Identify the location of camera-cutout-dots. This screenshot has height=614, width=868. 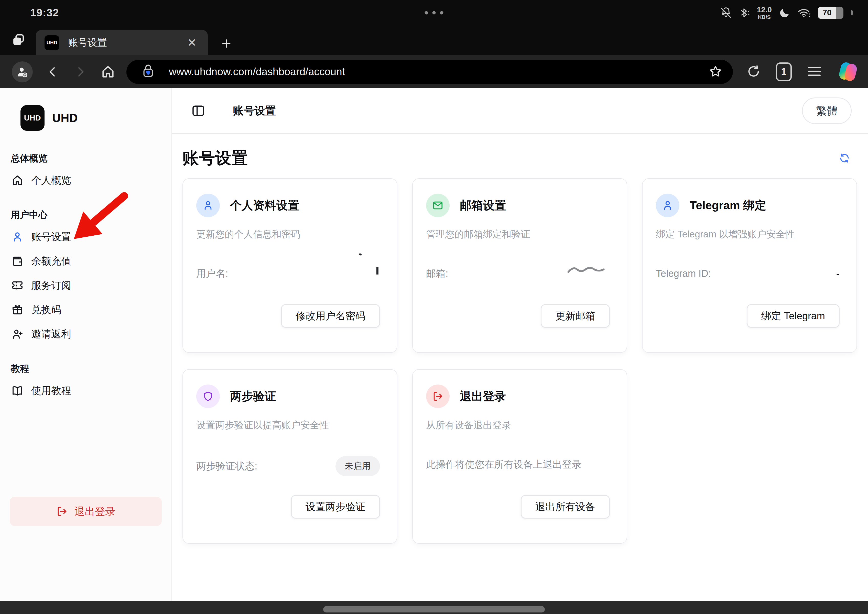
(434, 13).